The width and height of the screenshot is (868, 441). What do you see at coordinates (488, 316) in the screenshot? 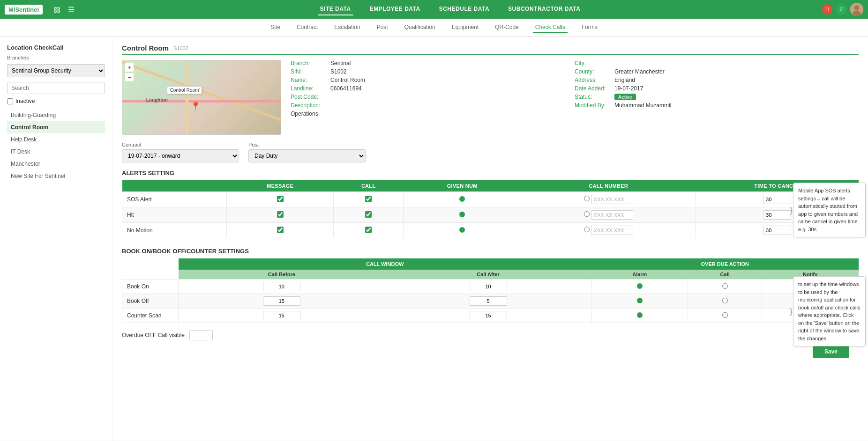
I see `counter-call-after` at bounding box center [488, 316].